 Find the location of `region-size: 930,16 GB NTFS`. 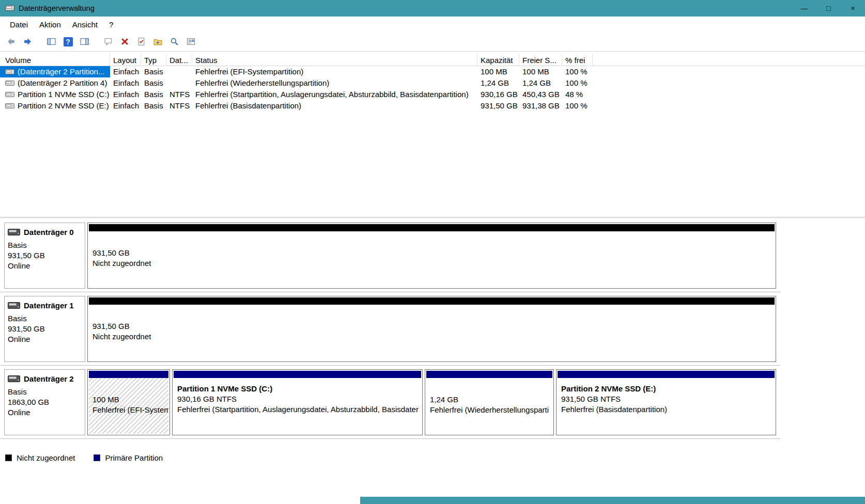

region-size: 930,16 GB NTFS is located at coordinates (298, 399).